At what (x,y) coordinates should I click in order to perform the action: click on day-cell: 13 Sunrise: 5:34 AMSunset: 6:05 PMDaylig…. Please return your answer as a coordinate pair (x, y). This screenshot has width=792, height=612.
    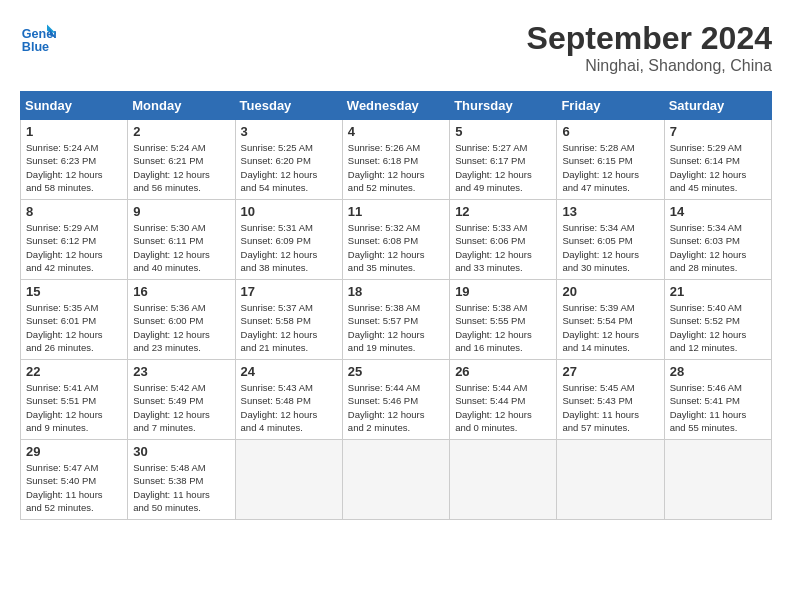
    Looking at the image, I should click on (610, 240).